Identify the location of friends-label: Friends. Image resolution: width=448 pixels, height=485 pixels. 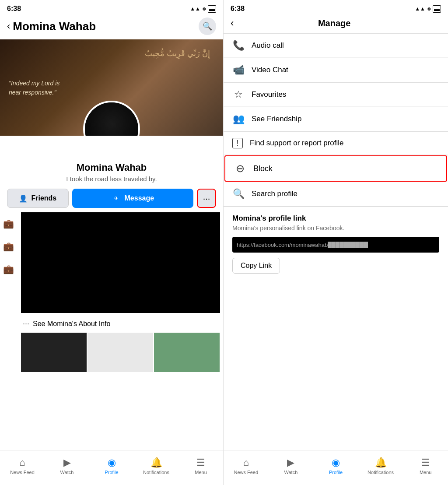
(44, 198).